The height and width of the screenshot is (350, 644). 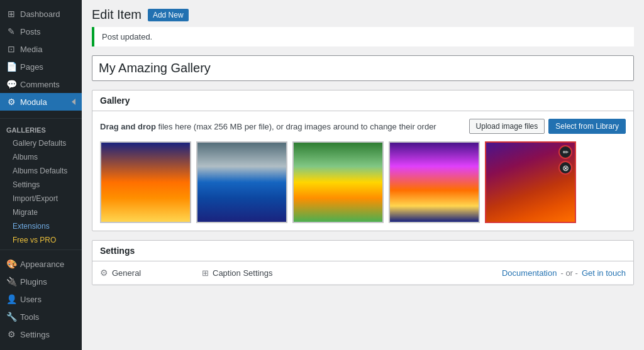 What do you see at coordinates (126, 273) in the screenshot?
I see `general-label: General` at bounding box center [126, 273].